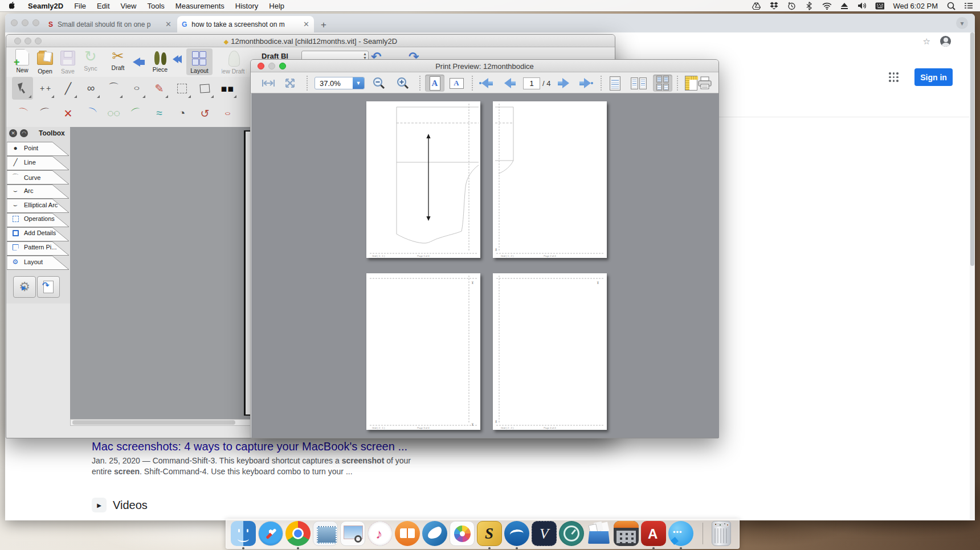 The image size is (980, 550). Describe the element at coordinates (38, 178) in the screenshot. I see `toolbox-tab-curve: ⌒Curve` at that location.